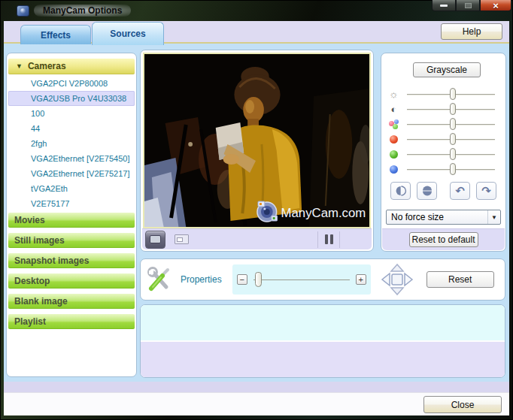 The image size is (513, 420). What do you see at coordinates (444, 239) in the screenshot?
I see `adjustments-footer: Reset to default` at bounding box center [444, 239].